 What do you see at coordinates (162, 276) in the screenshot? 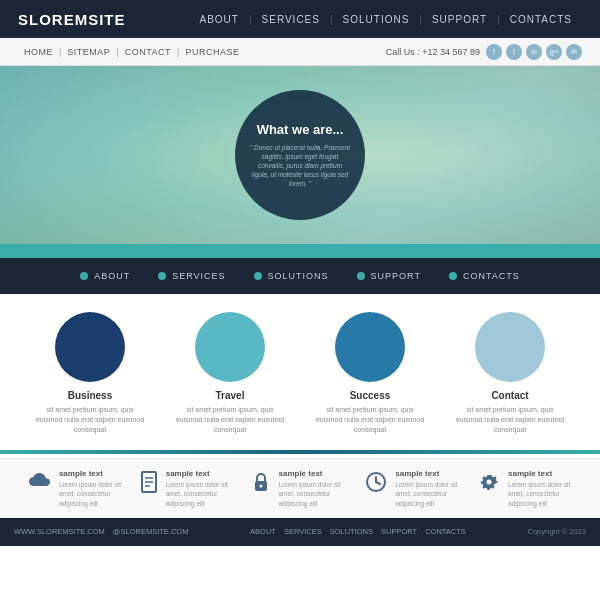
I see `nav-dot-services` at bounding box center [162, 276].